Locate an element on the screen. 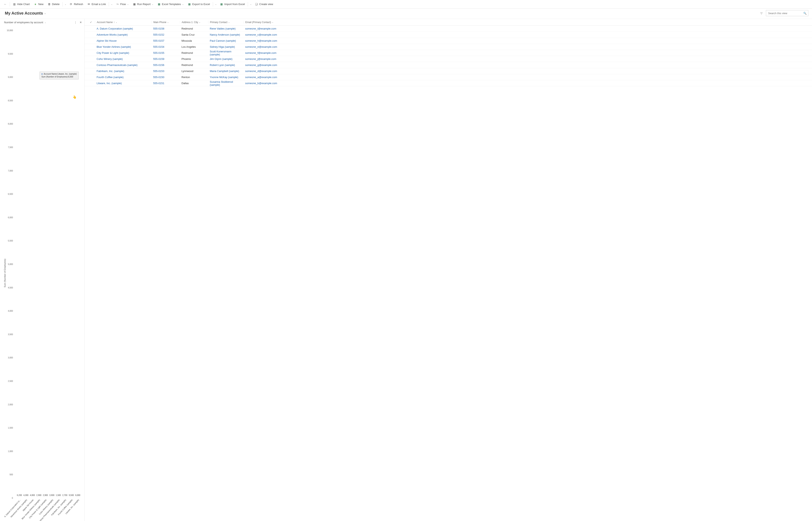  table-row: Alpine Ski House555-0157MissoulaPaul Can… is located at coordinates (448, 41).